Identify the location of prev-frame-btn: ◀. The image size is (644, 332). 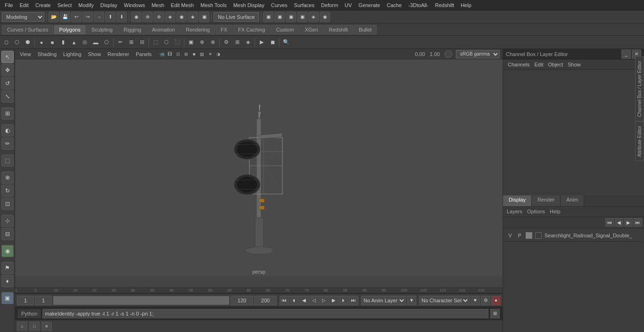
(304, 300).